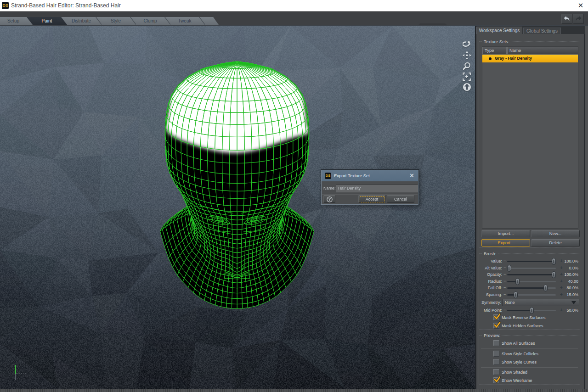  I want to click on texture-sets-table: Type Name Gray - Hair Density, so click(530, 138).